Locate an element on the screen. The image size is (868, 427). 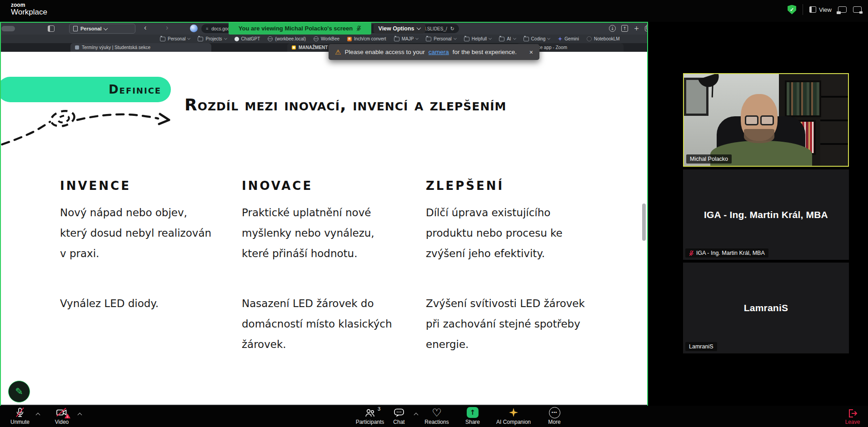
bookmark-label: AI is located at coordinates (509, 39).